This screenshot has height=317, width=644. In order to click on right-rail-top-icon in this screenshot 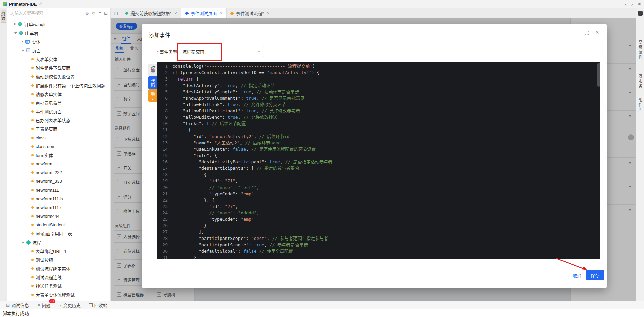, I will do `click(640, 13)`.